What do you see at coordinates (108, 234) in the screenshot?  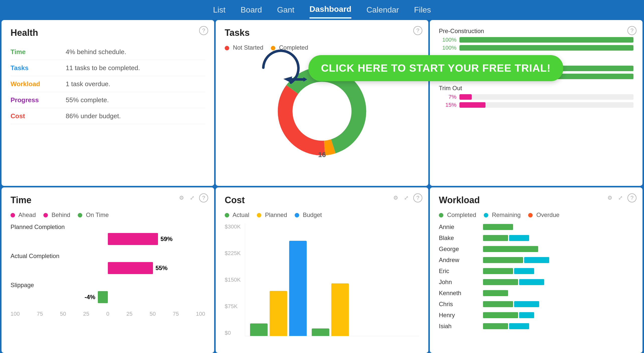 I see `planned-completion-section: Planned Completion 59%` at bounding box center [108, 234].